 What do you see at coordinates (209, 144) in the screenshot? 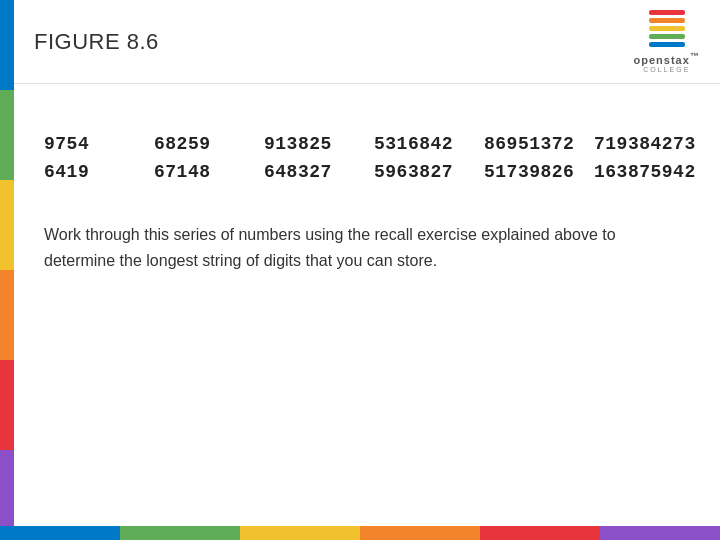
I see `number-cell: 68259` at bounding box center [209, 144].